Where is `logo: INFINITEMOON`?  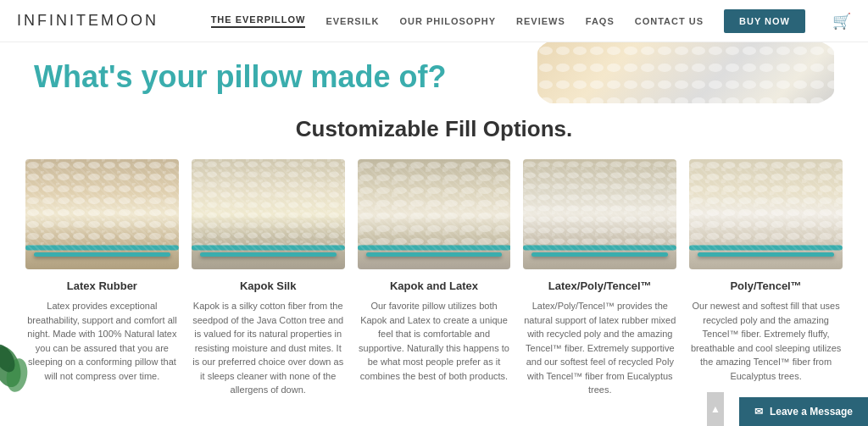 logo: INFINITEMOON is located at coordinates (88, 20).